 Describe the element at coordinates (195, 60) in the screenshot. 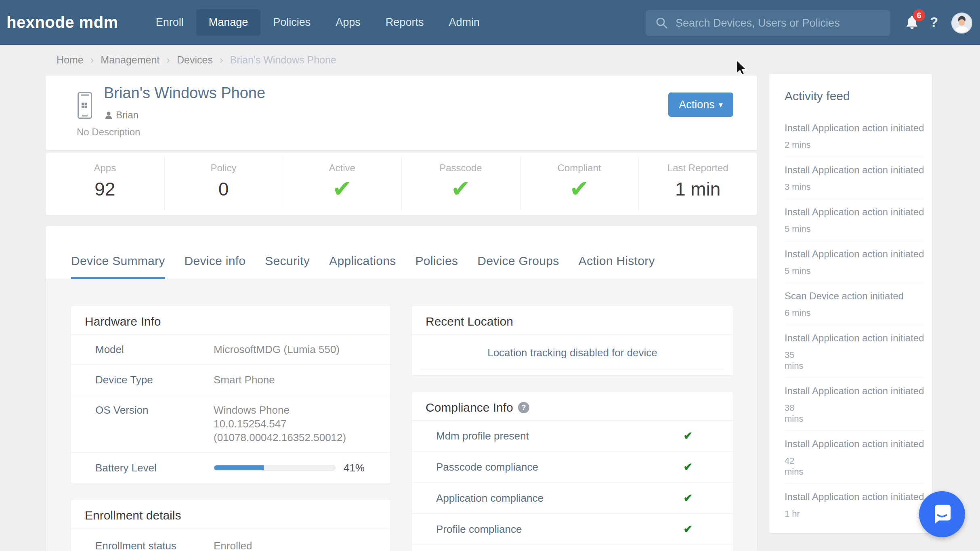

I see `breadcrumb-devices: Devices` at that location.